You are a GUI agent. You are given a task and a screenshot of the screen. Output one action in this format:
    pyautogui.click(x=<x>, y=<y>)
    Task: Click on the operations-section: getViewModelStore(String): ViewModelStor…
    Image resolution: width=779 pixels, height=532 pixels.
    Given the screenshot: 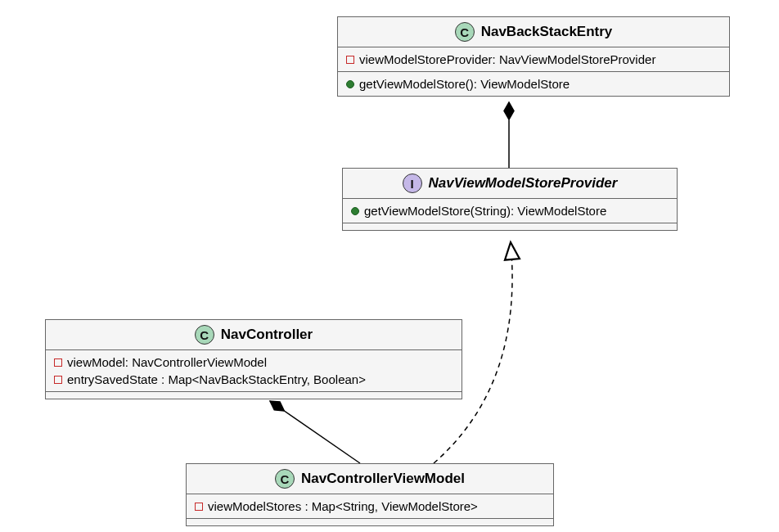 What is the action you would take?
    pyautogui.click(x=510, y=211)
    